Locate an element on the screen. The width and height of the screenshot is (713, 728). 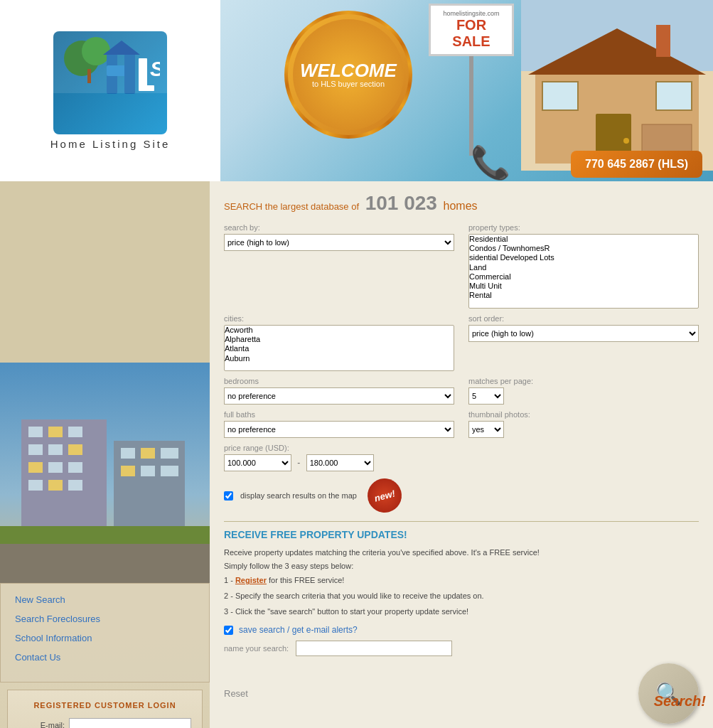
name-label: name your search: is located at coordinates (256, 648).